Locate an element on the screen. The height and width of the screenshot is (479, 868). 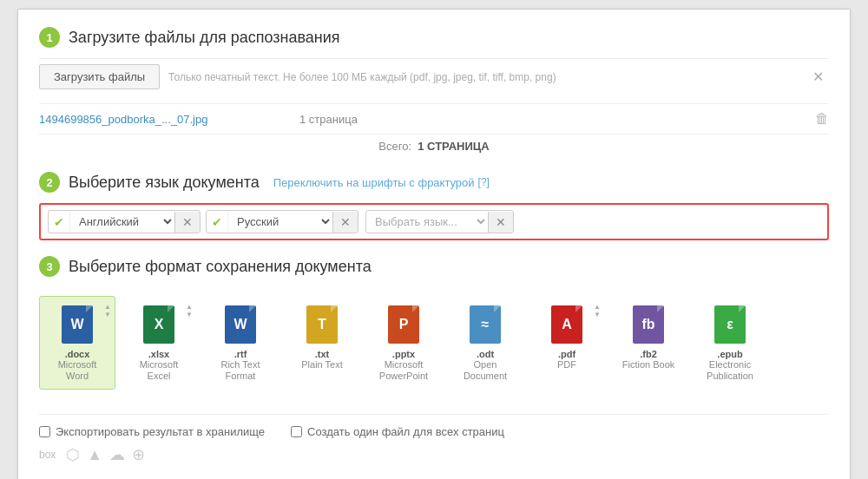
footer-row: Экспортировать результат в хранилище Соз… is located at coordinates (434, 426).